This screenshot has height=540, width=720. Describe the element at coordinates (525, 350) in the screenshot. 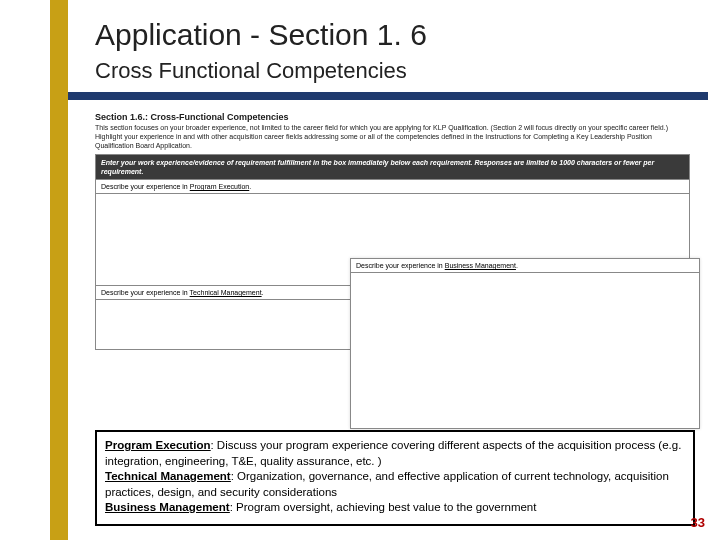

I see `input-business-management` at that location.